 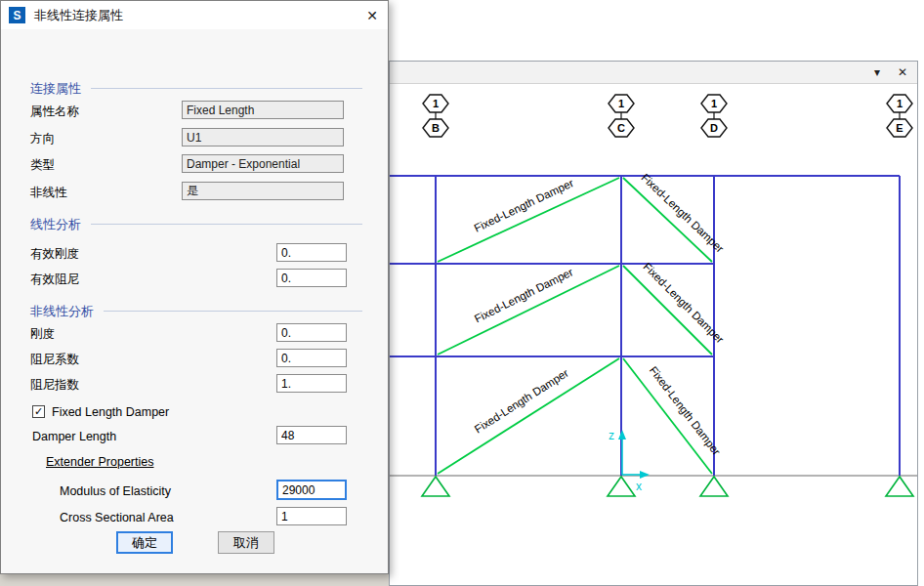 What do you see at coordinates (372, 16) in the screenshot?
I see `dialog-close-icon: ✕` at bounding box center [372, 16].